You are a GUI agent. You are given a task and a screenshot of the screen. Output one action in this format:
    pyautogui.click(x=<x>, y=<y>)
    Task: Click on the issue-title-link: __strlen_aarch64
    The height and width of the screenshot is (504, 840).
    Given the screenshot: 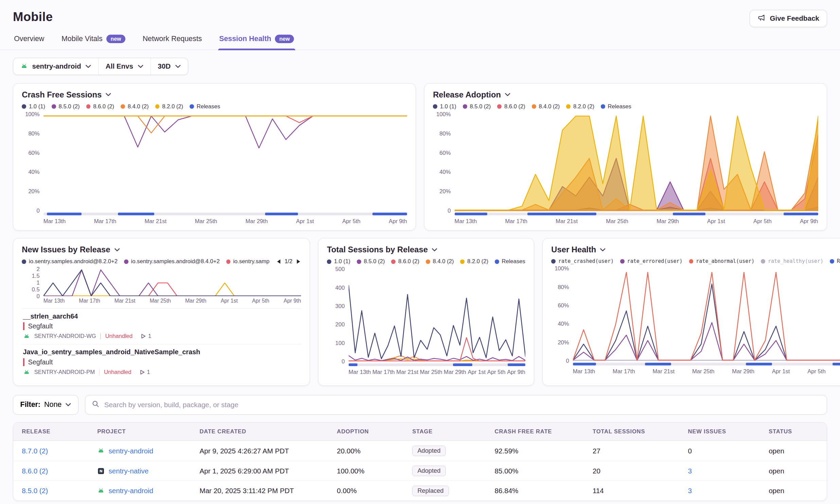 What is the action you would take?
    pyautogui.click(x=162, y=317)
    